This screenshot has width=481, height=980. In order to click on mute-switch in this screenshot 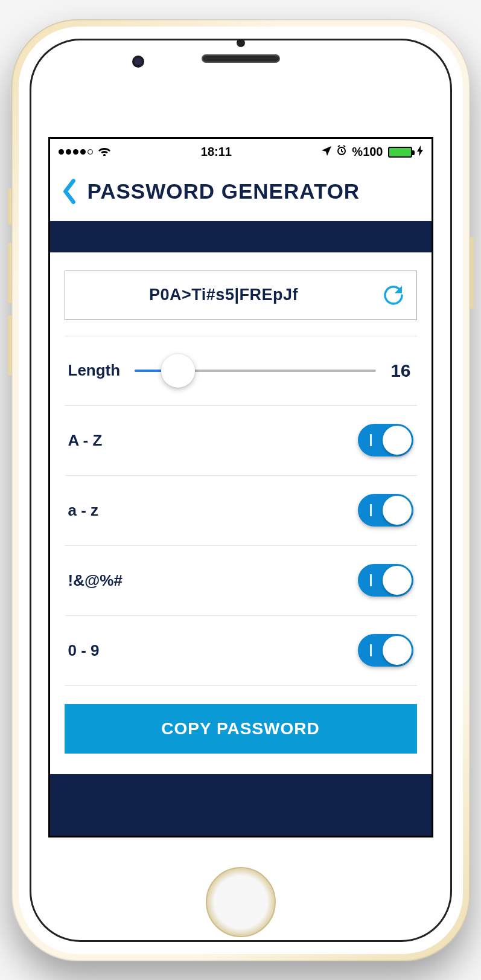, I will do `click(10, 207)`.